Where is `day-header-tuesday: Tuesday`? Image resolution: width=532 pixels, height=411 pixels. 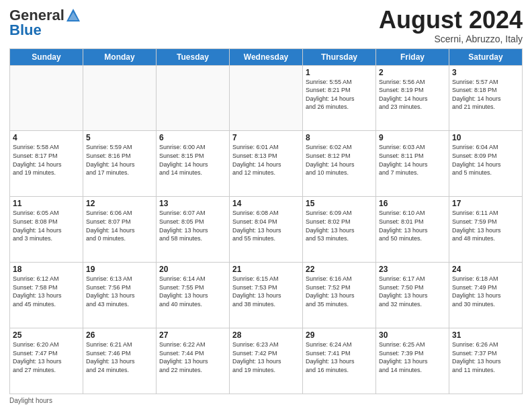 day-header-tuesday: Tuesday is located at coordinates (193, 56).